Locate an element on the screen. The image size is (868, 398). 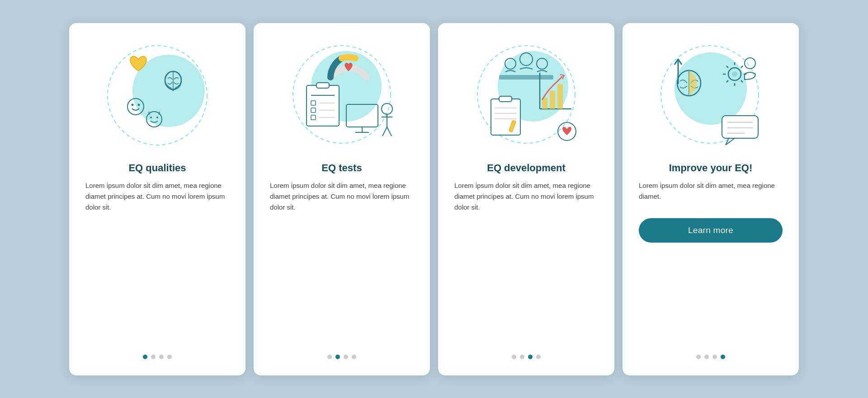
card-title-eq-tests: EQ tests is located at coordinates (342, 168).